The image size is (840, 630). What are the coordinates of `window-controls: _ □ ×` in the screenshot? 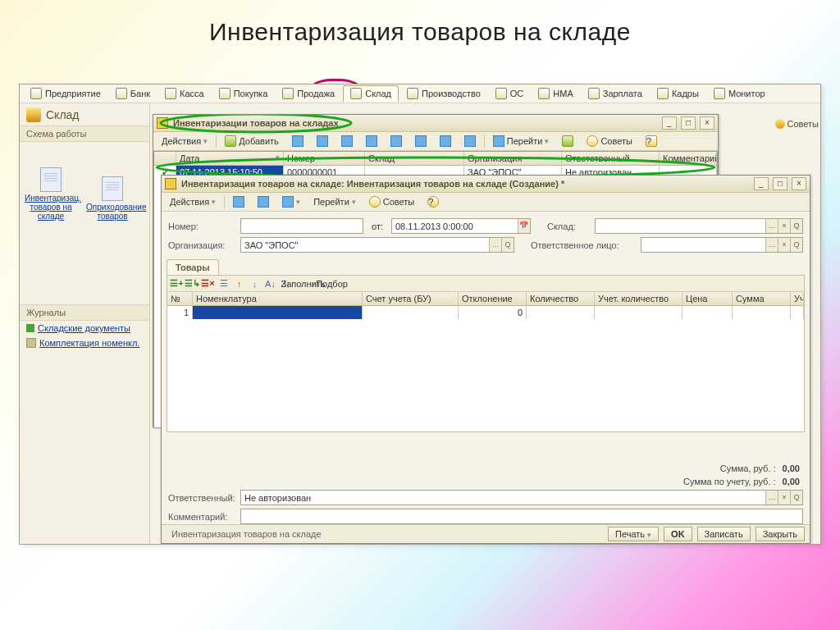 It's located at (779, 184).